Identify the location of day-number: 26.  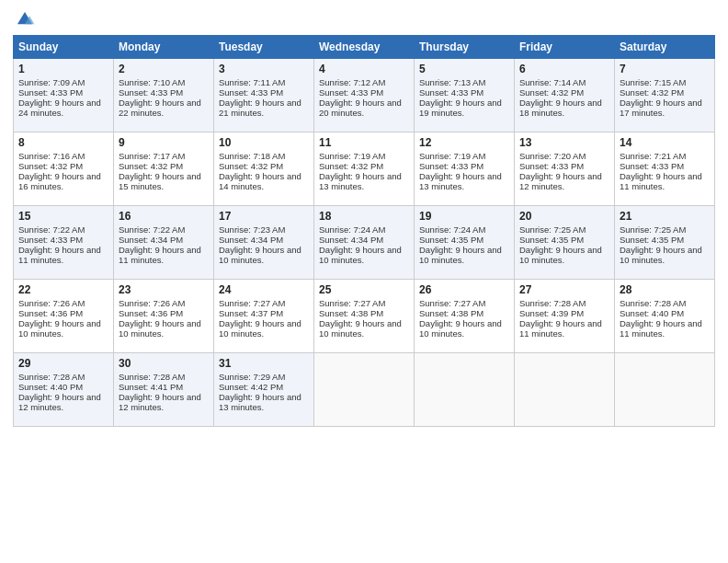
(464, 290).